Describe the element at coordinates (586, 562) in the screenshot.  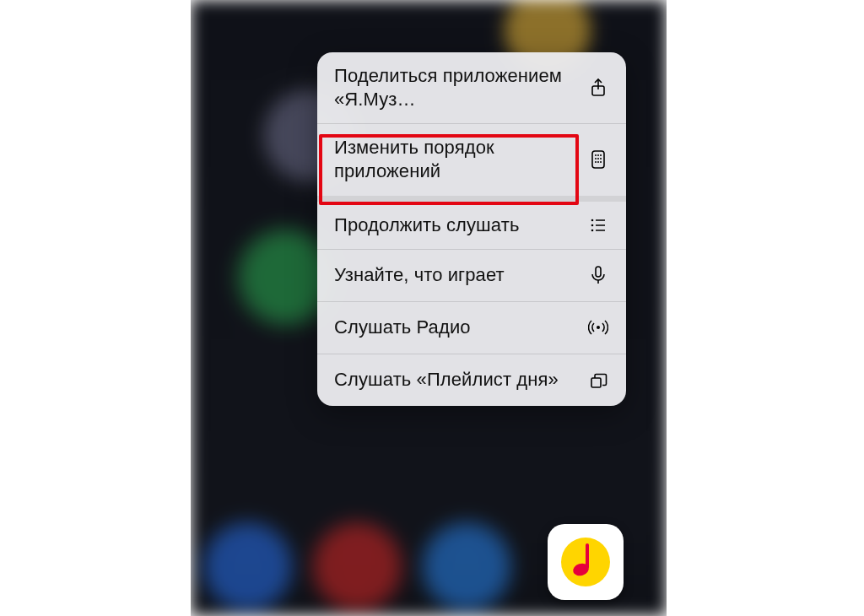
I see `yandex-music-app-icon` at that location.